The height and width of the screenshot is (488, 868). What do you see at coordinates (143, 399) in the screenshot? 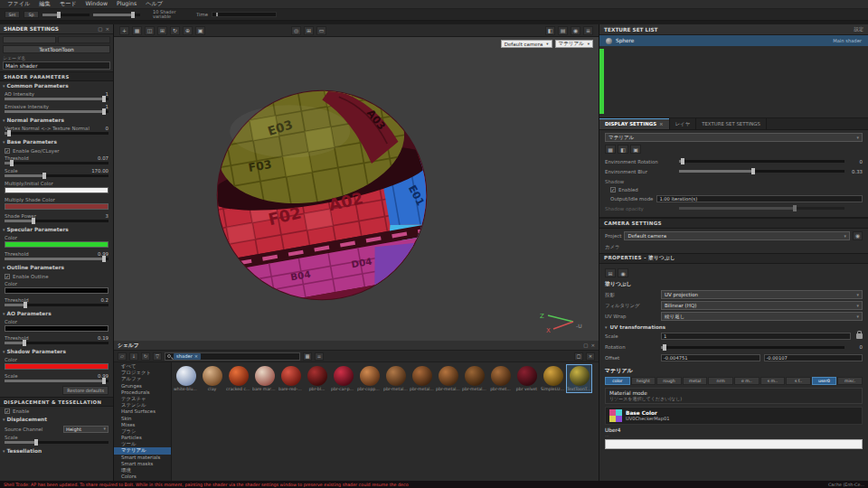
I see `shelf-category: テクスチャ` at bounding box center [143, 399].